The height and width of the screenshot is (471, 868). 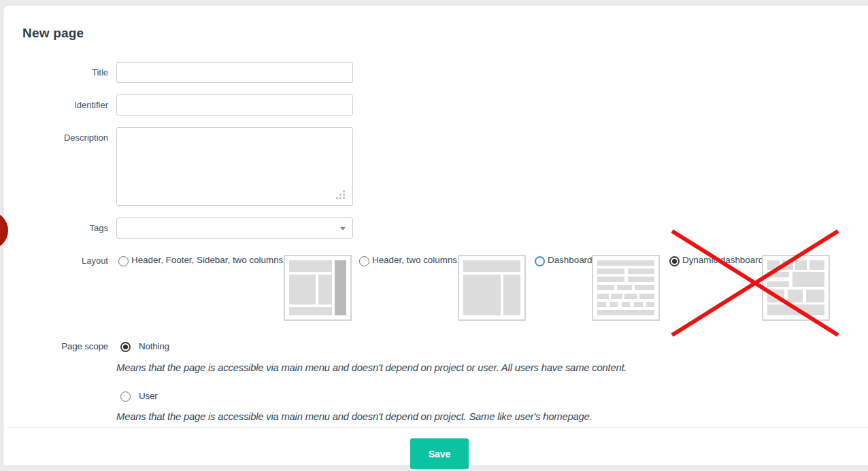 I want to click on save-button: Save, so click(x=439, y=454).